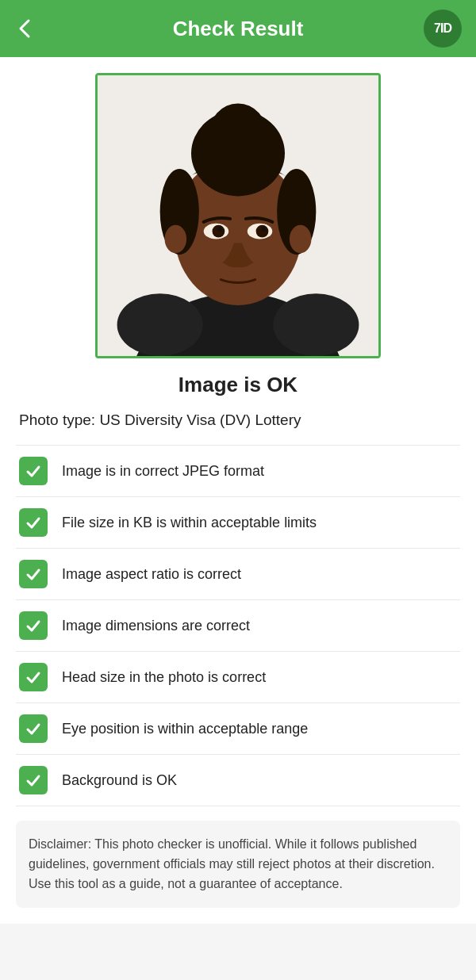  What do you see at coordinates (443, 29) in the screenshot?
I see `app-logo: 7ID` at bounding box center [443, 29].